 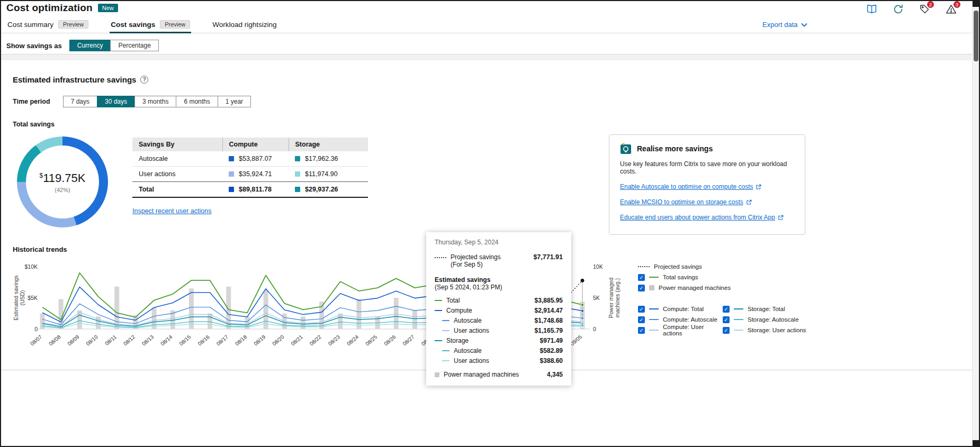 What do you see at coordinates (255, 144) in the screenshot?
I see `col-header-compute: Compute` at bounding box center [255, 144].